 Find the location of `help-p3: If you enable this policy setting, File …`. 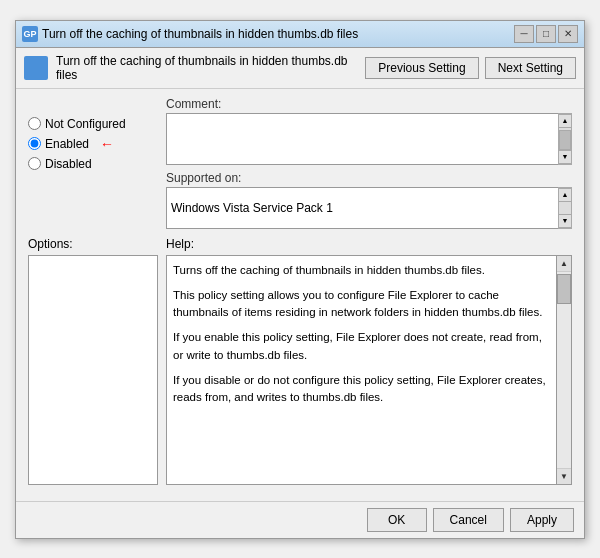

help-p3: If you enable this policy setting, File … is located at coordinates (362, 346).